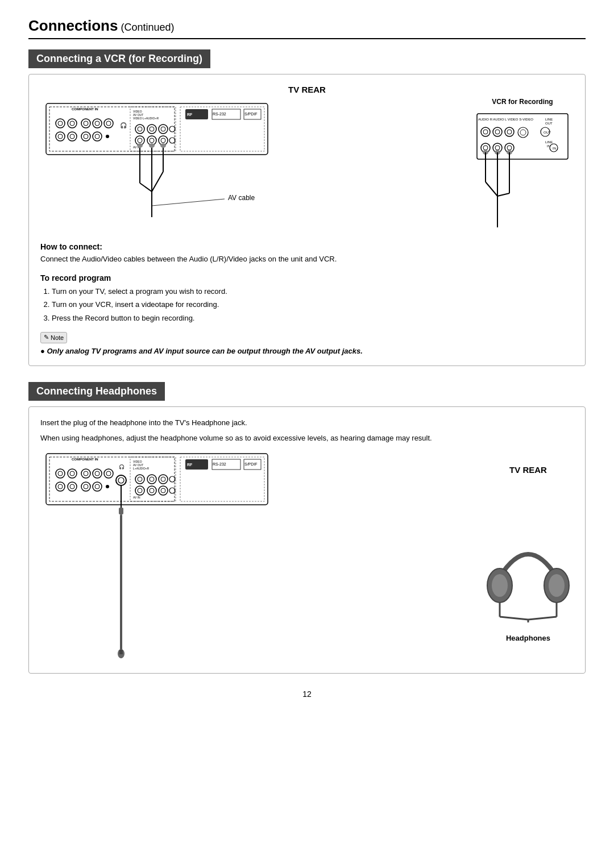 Image resolution: width=614 pixels, height=868 pixels. What do you see at coordinates (141, 468) in the screenshot?
I see `svg-text: L+AUDIO+R` at bounding box center [141, 468].